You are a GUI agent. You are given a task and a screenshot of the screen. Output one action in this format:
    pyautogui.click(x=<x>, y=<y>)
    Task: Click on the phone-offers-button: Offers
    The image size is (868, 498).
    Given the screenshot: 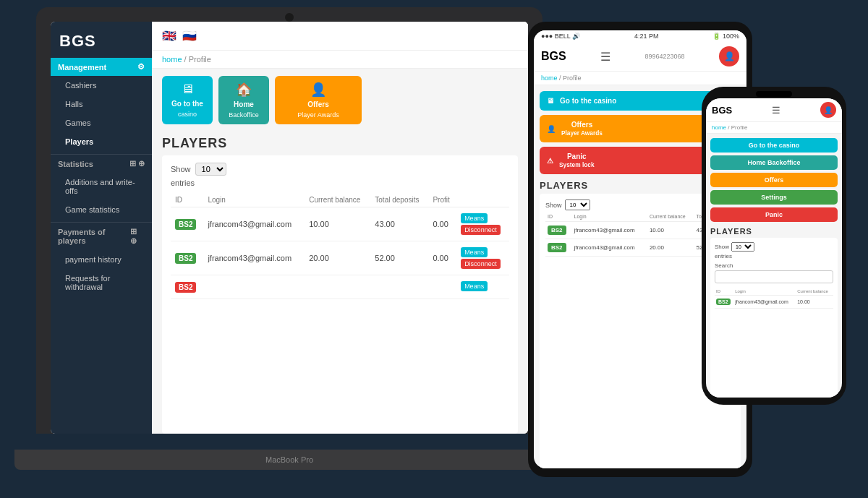 What is the action you would take?
    pyautogui.click(x=774, y=180)
    